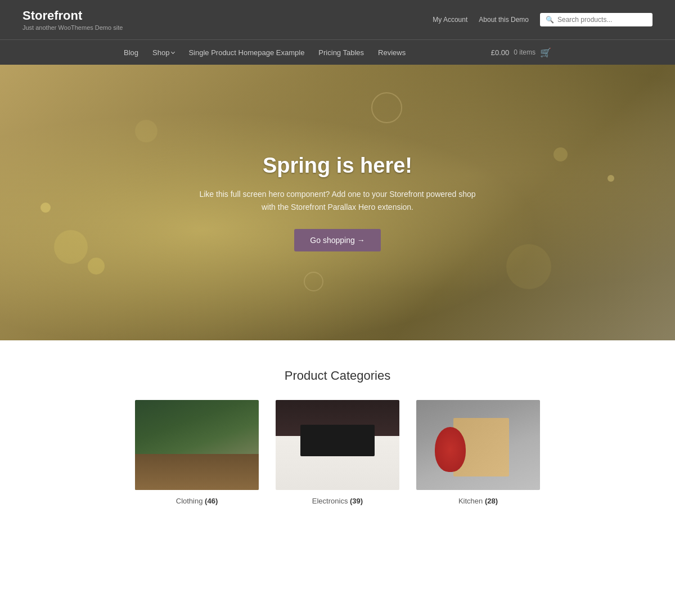  What do you see at coordinates (338, 200) in the screenshot?
I see `hero-subtitle: Like this full screen hero component? Ad…` at bounding box center [338, 200].